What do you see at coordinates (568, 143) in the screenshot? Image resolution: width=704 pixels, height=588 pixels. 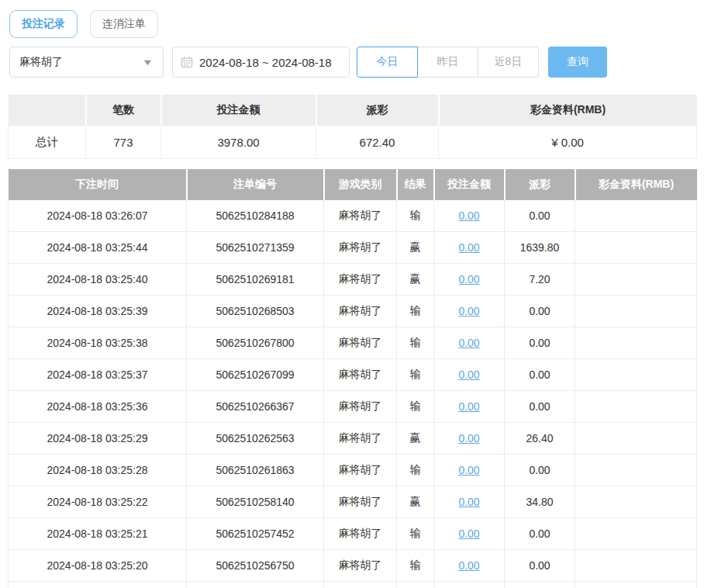 I see `summary-total-bonus: ¥ 0.00` at bounding box center [568, 143].